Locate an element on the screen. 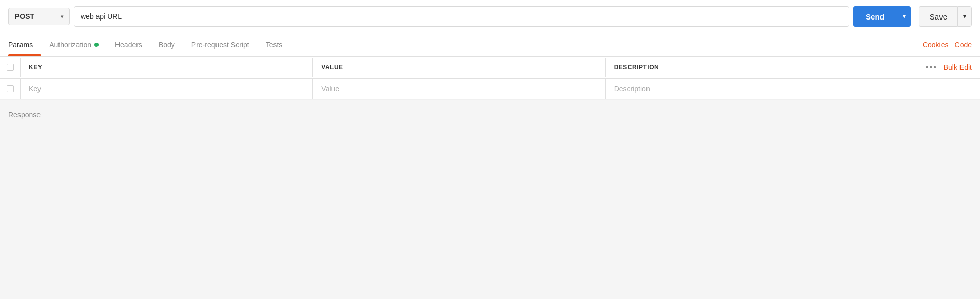 This screenshot has width=980, height=299. table-header: KEY VALUE DESCRIPTION ••• Bulk Edit is located at coordinates (490, 68).